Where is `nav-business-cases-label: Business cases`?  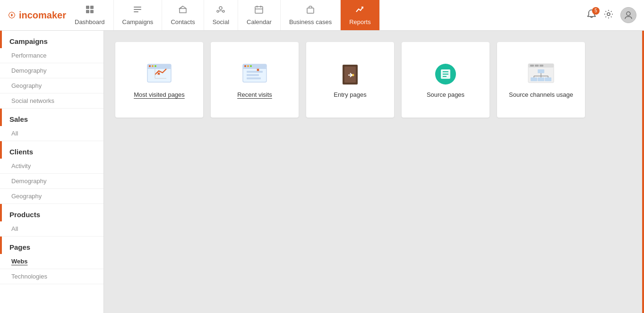
nav-business-cases-label: Business cases is located at coordinates (310, 22).